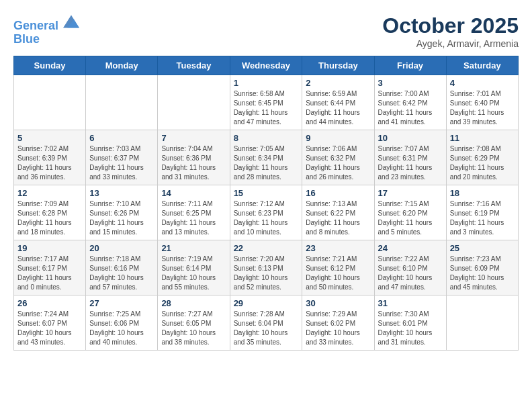 The image size is (532, 411). I want to click on day-number: 15, so click(266, 193).